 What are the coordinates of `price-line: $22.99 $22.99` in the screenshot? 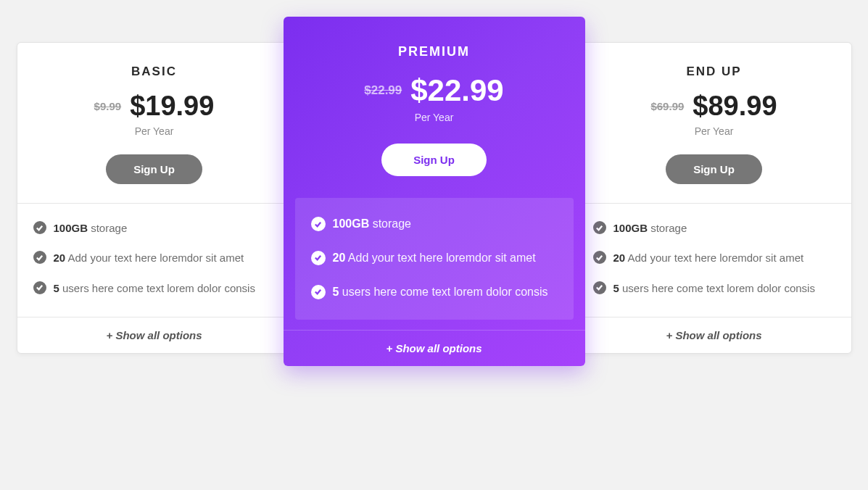 It's located at (434, 91).